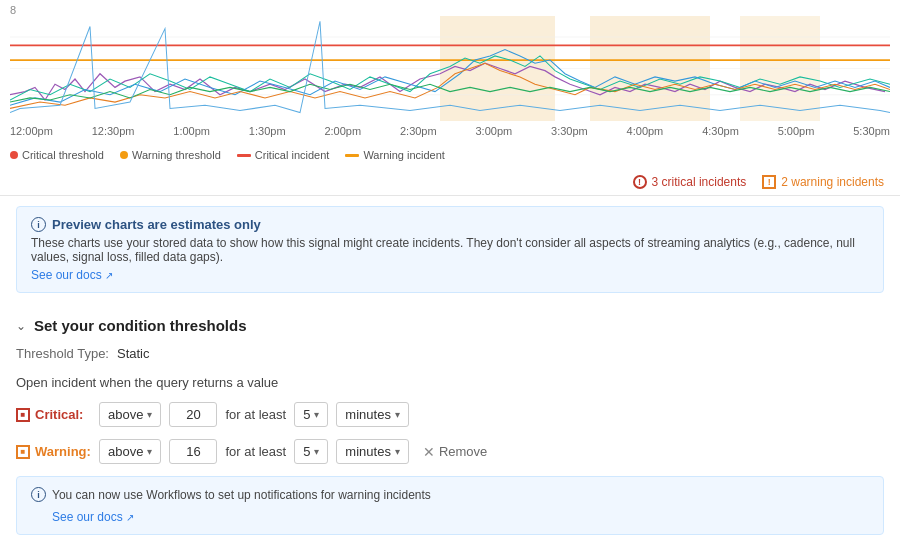 Image resolution: width=900 pixels, height=542 pixels. What do you see at coordinates (170, 155) in the screenshot?
I see `legend-warning-threshold: Warning threshold` at bounding box center [170, 155].